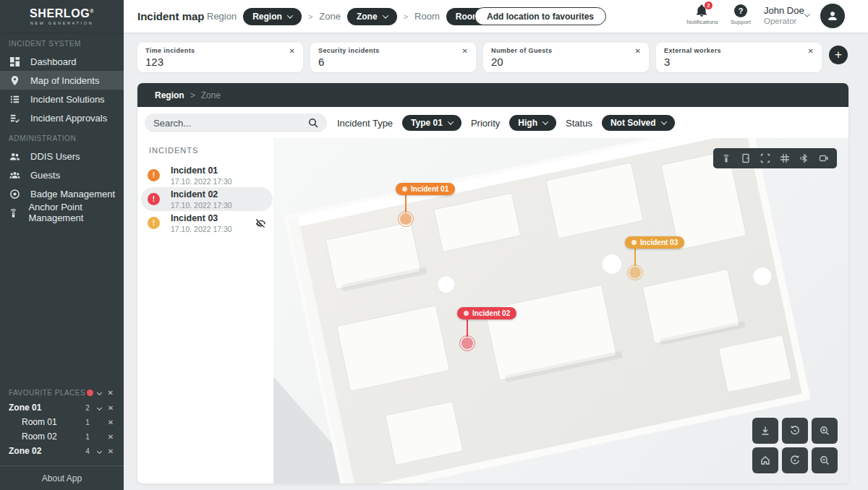  I want to click on rotate-left-button, so click(795, 431).